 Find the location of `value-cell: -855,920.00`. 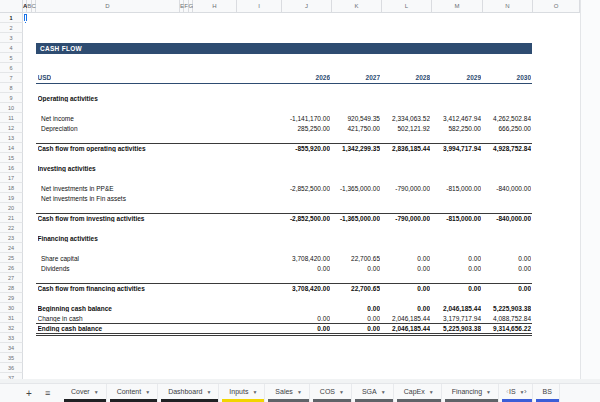

value-cell: -855,920.00 is located at coordinates (306, 148).